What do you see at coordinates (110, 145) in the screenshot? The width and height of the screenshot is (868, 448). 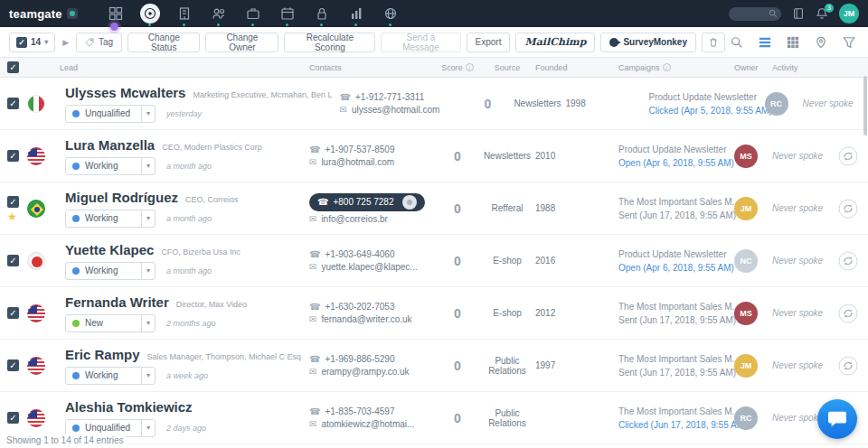 I see `lead-name: Lura Manzella` at bounding box center [110, 145].